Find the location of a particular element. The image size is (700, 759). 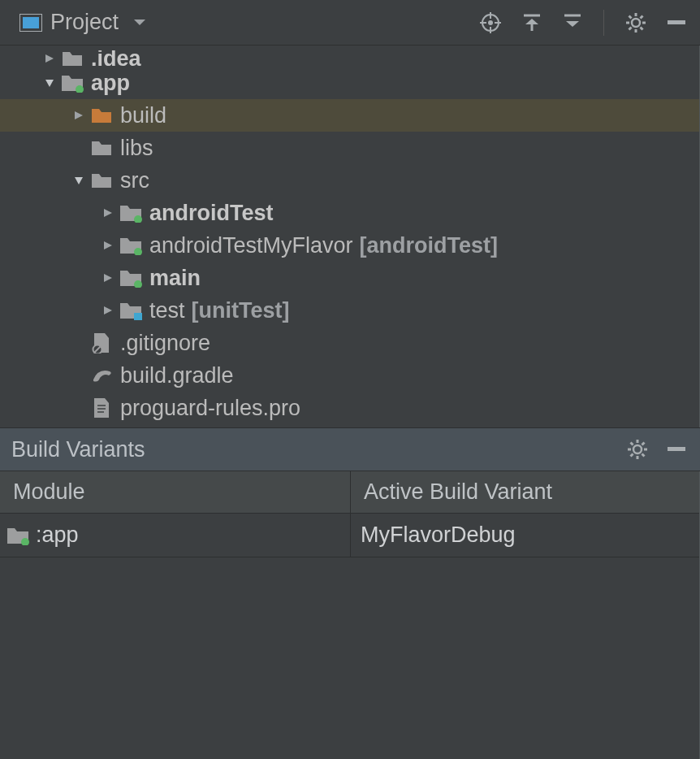

tree-node-libs: libs is located at coordinates (349, 148).